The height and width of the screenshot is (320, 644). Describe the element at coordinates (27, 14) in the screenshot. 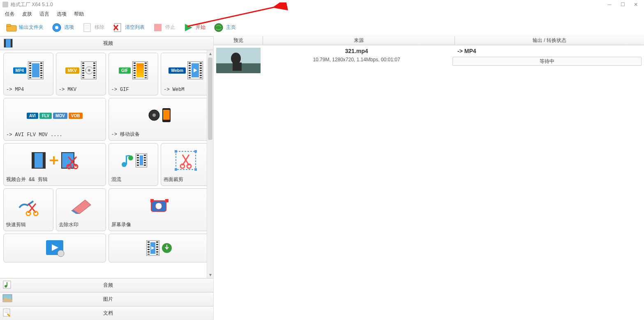

I see `menu-skin: 皮肤` at that location.